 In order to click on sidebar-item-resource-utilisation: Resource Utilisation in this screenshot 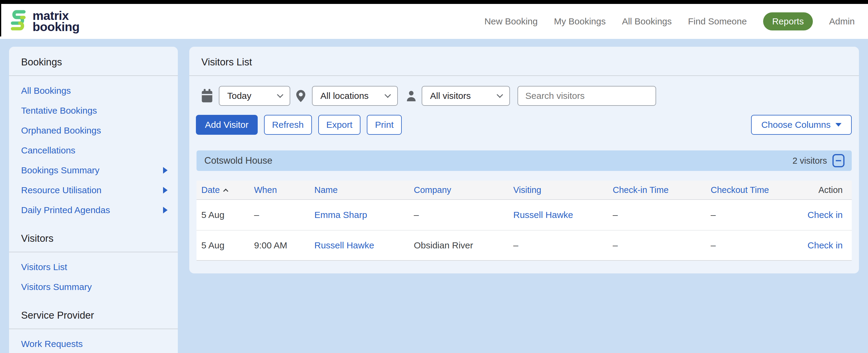, I will do `click(94, 190)`.